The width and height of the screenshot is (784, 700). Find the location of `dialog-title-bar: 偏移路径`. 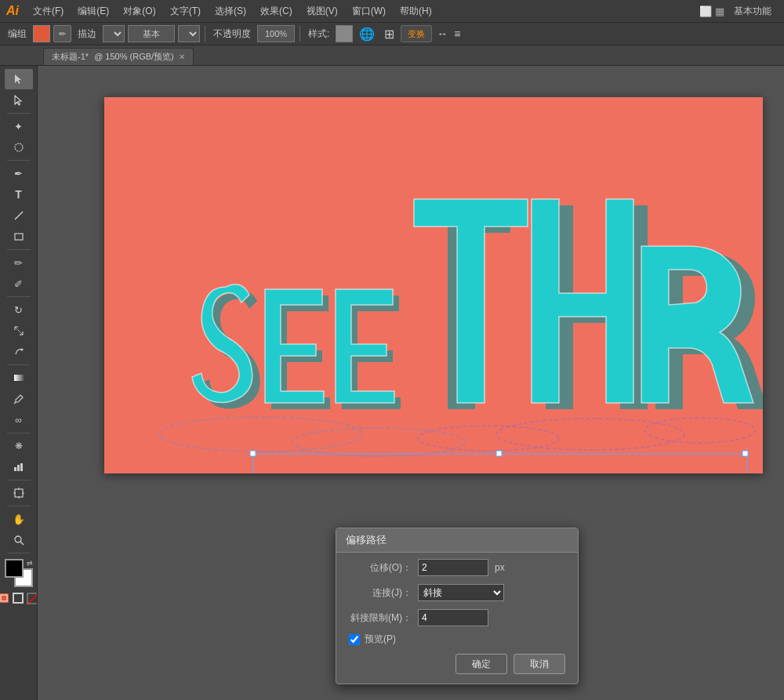

dialog-title-bar: 偏移路径 is located at coordinates (457, 541).